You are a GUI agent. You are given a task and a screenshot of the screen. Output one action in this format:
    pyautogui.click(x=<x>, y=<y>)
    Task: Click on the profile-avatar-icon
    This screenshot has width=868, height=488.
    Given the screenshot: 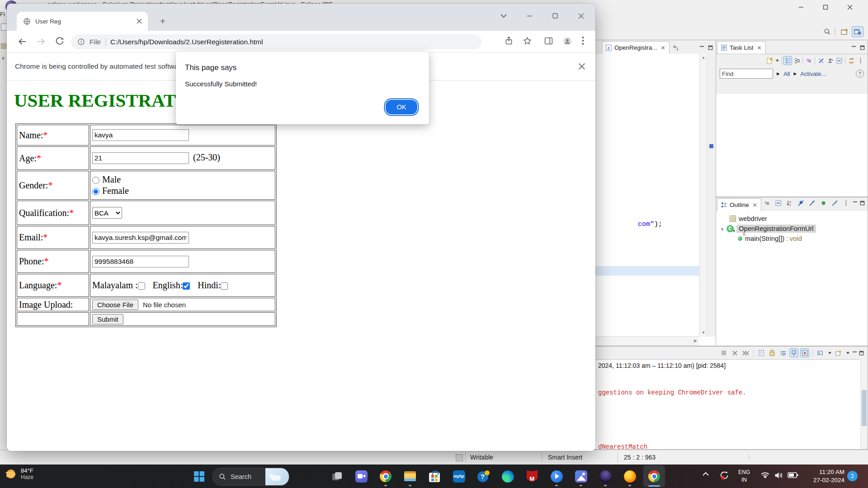 What is the action you would take?
    pyautogui.click(x=567, y=41)
    